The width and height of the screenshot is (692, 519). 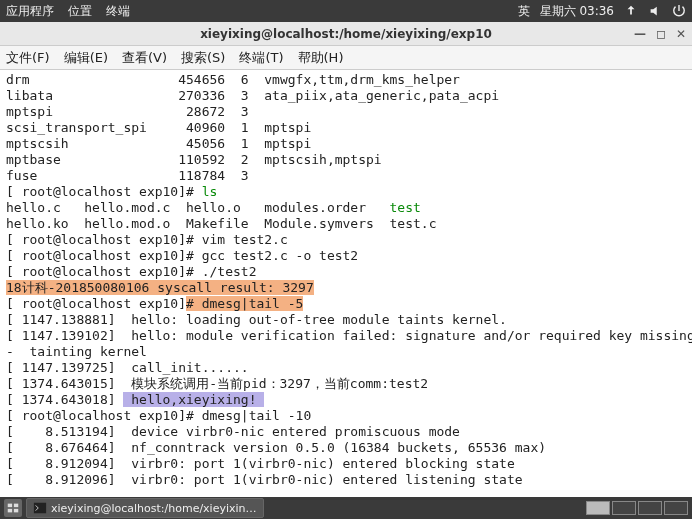 What do you see at coordinates (261, 58) in the screenshot?
I see `menu-terminal-menu: 终端(T)` at bounding box center [261, 58].